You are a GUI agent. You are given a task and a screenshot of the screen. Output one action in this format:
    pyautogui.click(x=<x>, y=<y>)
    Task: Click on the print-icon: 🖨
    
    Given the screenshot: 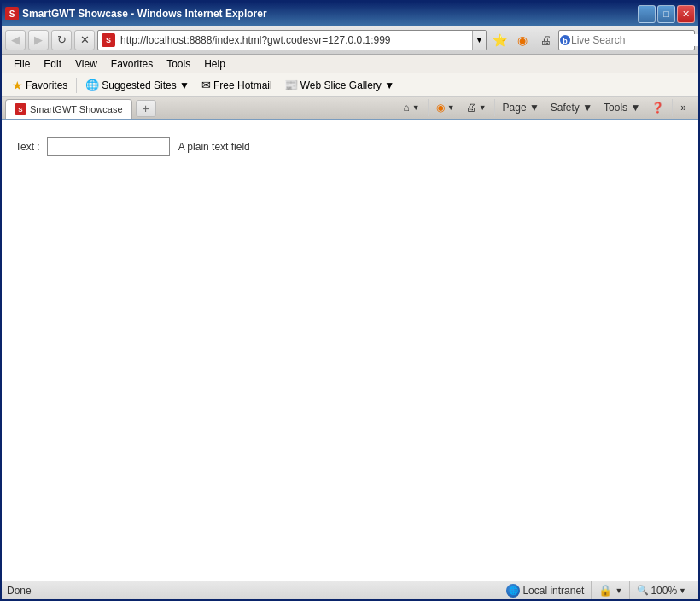 What is the action you would take?
    pyautogui.click(x=471, y=108)
    